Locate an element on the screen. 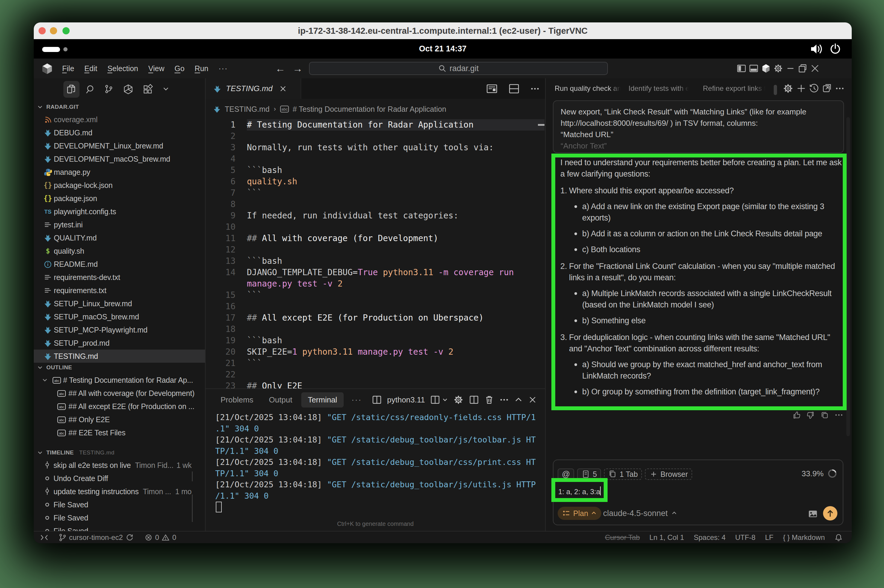  activity-search-icon is located at coordinates (91, 89).